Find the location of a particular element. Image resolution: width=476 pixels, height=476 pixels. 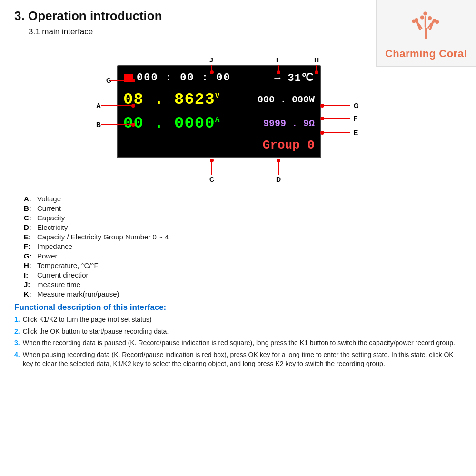

lcd-arrow-temp: → 31℃ is located at coordinates (294, 78).